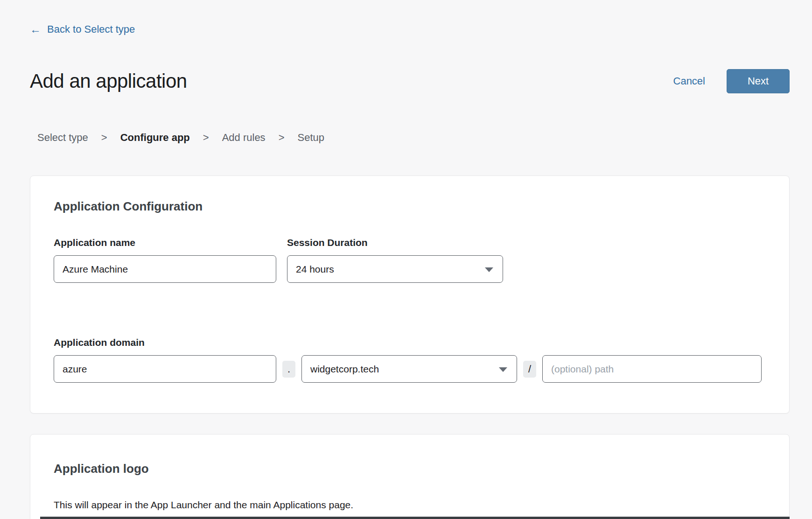 The height and width of the screenshot is (519, 812). Describe the element at coordinates (415, 518) in the screenshot. I see `cutoff-element-top-edge` at that location.